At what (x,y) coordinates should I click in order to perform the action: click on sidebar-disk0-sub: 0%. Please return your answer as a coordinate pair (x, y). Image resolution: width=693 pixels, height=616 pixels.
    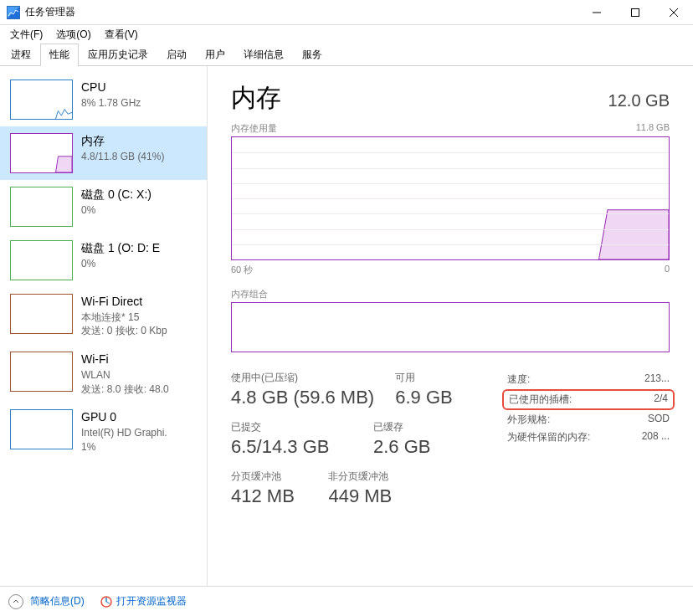
    Looking at the image, I should click on (116, 211).